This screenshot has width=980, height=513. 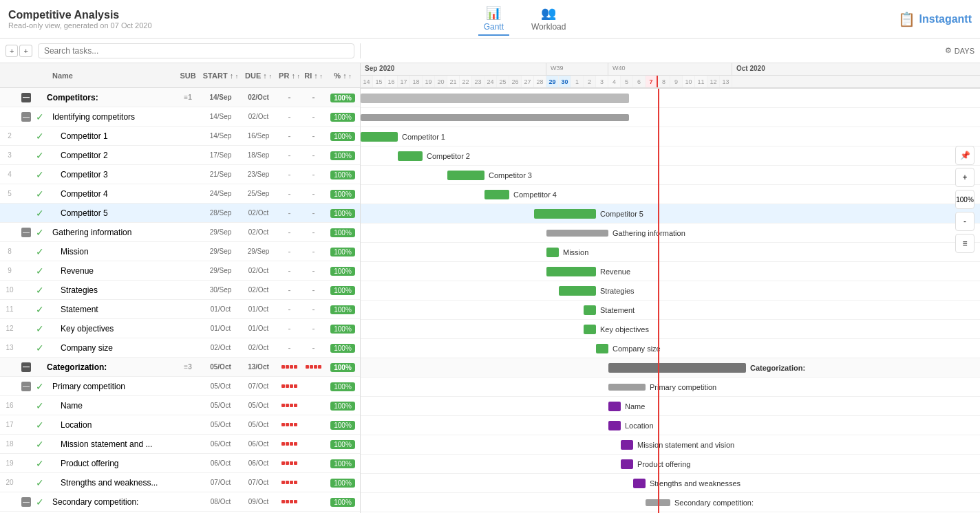 What do you see at coordinates (259, 76) in the screenshot?
I see `col-due-header: DUE ↑` at bounding box center [259, 76].